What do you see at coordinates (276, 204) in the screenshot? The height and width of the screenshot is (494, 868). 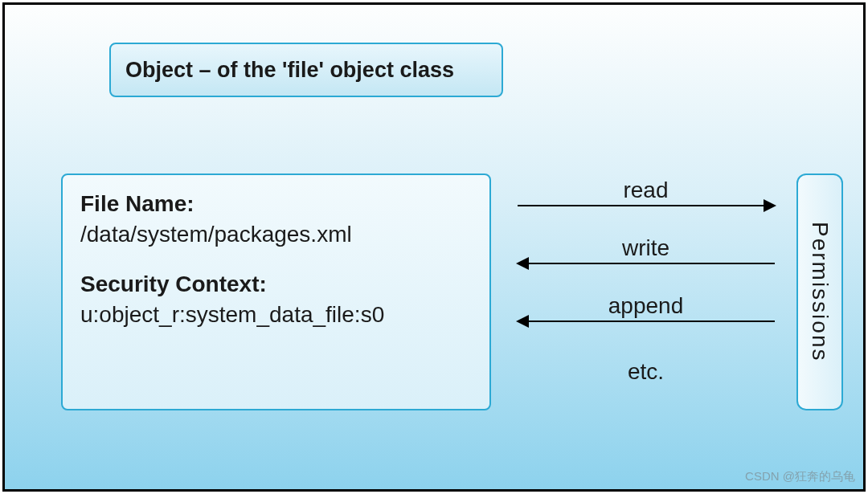 I see `file-name-label: File Name:` at bounding box center [276, 204].